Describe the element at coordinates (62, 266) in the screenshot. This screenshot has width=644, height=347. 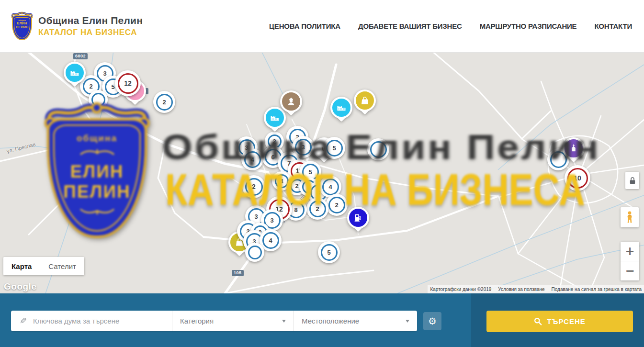
I see `satellite-view-button: Сателит` at that location.